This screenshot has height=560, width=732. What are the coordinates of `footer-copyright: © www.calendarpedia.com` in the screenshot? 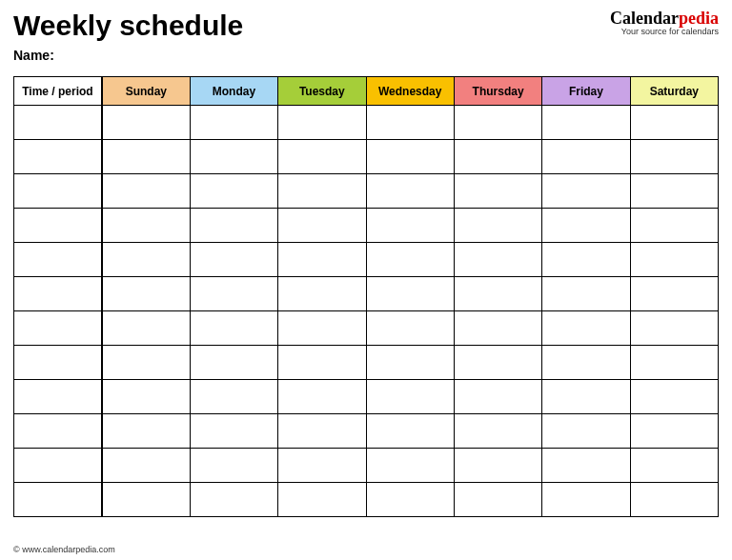 It's located at (65, 550).